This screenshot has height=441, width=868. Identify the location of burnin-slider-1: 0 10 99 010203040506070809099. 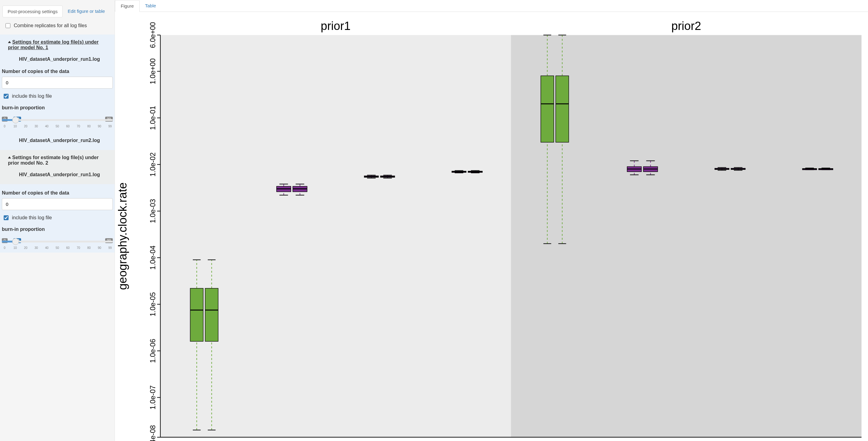
(57, 123).